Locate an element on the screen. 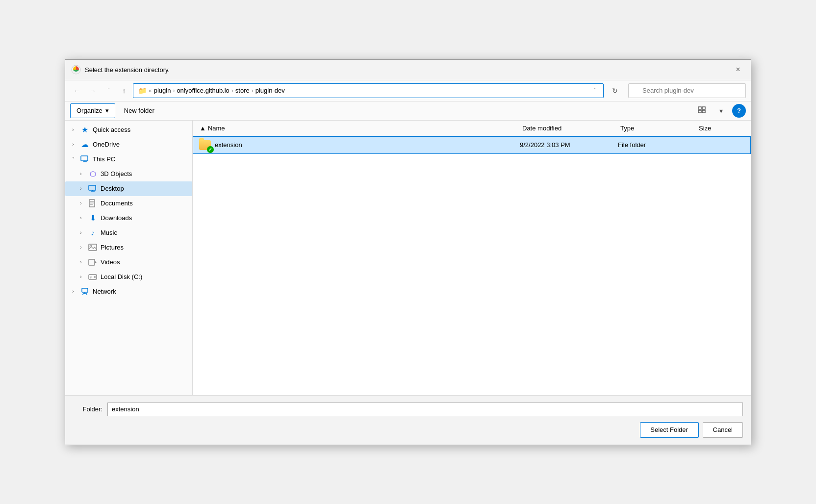  sidebar-label-downloads: Downloads is located at coordinates (116, 218).